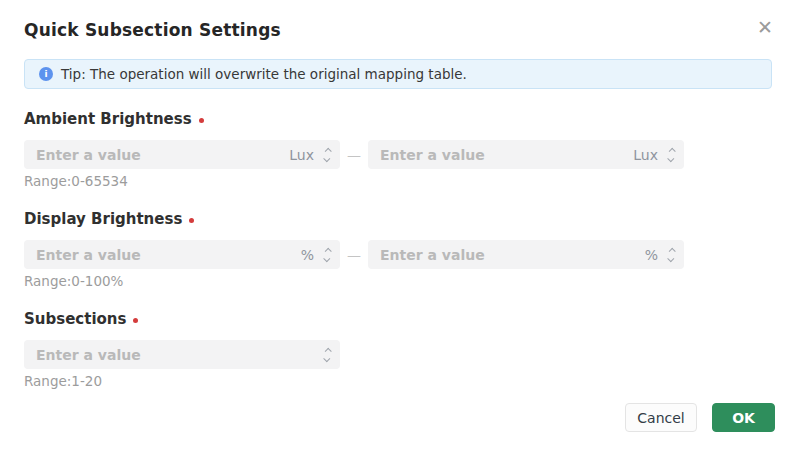  Describe the element at coordinates (398, 74) in the screenshot. I see `tip-banner: i Tip: The operation will overwrite the …` at that location.